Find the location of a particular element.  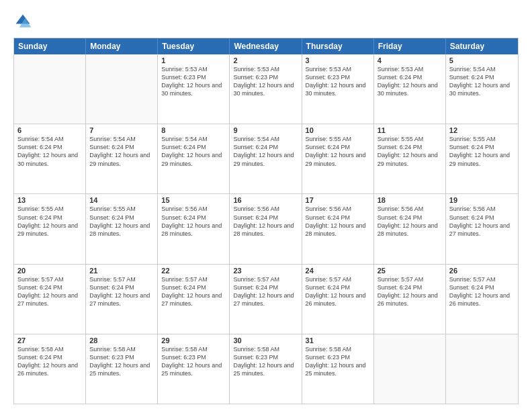

day-number: 10 is located at coordinates (338, 130).